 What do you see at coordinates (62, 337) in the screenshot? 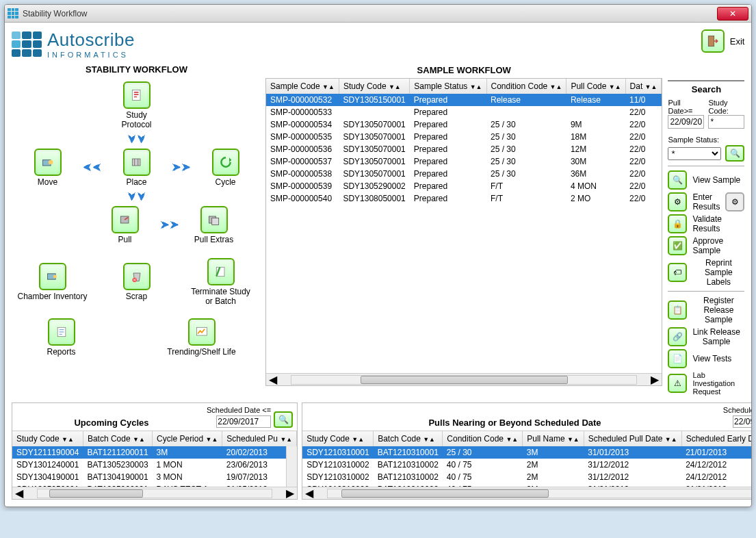
I see `reports-button: Reports` at bounding box center [62, 337].